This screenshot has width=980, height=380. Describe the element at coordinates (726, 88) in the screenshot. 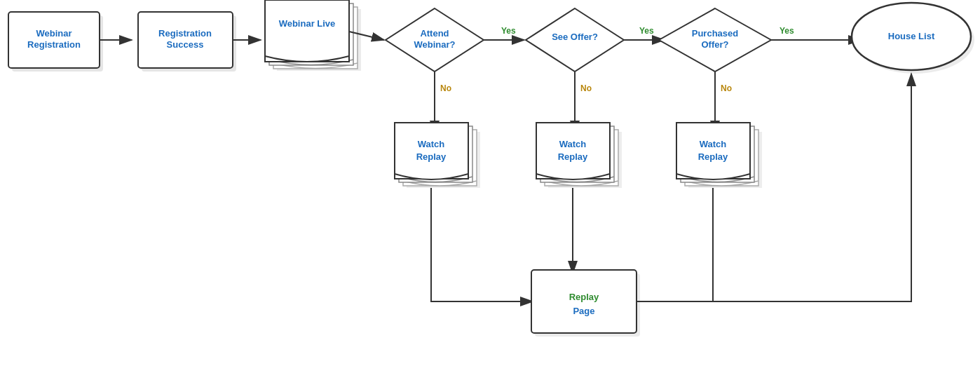

I see `no-label-purchased: No` at that location.